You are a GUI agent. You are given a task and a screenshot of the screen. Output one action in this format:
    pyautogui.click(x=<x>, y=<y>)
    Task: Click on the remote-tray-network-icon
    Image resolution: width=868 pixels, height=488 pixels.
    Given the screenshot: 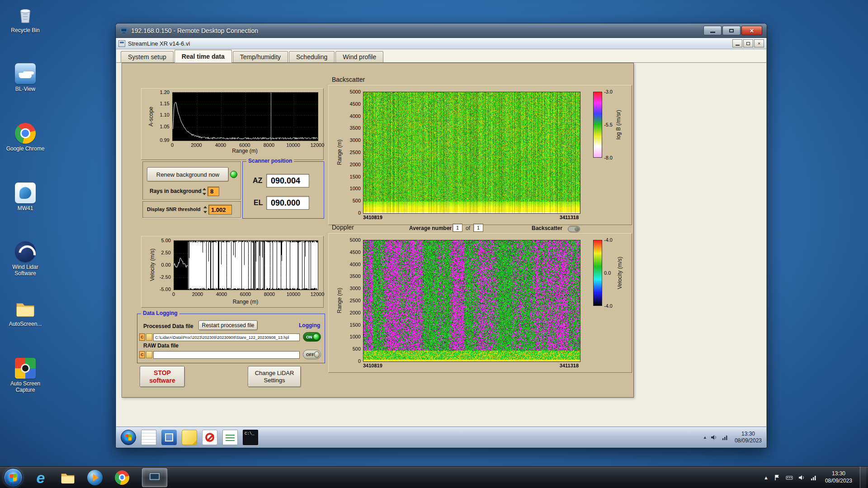 What is the action you would take?
    pyautogui.click(x=725, y=437)
    